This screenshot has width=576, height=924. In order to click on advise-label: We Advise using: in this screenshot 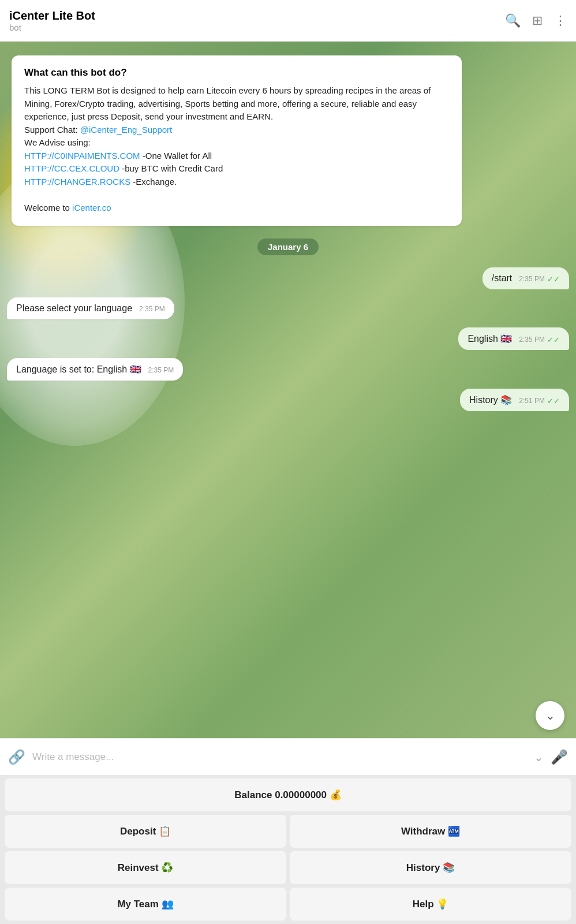, I will do `click(58, 142)`.